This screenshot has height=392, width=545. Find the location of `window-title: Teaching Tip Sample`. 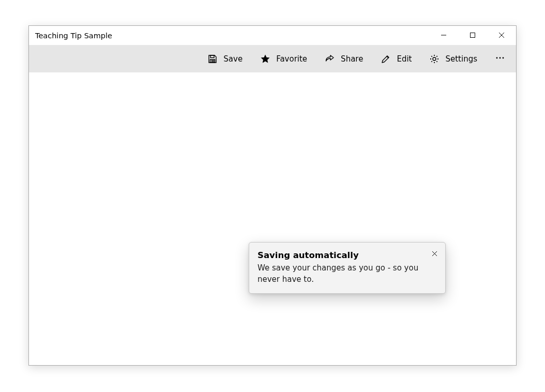

window-title: Teaching Tip Sample is located at coordinates (73, 36).